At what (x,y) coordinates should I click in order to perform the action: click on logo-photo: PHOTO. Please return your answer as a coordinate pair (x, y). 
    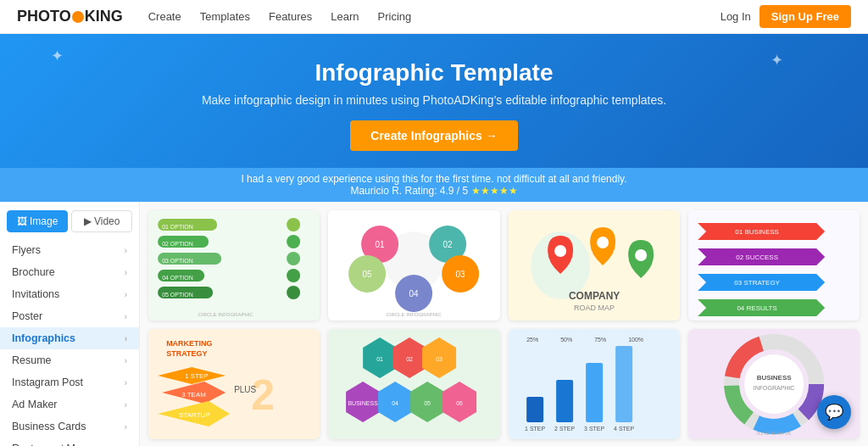
    Looking at the image, I should click on (44, 17).